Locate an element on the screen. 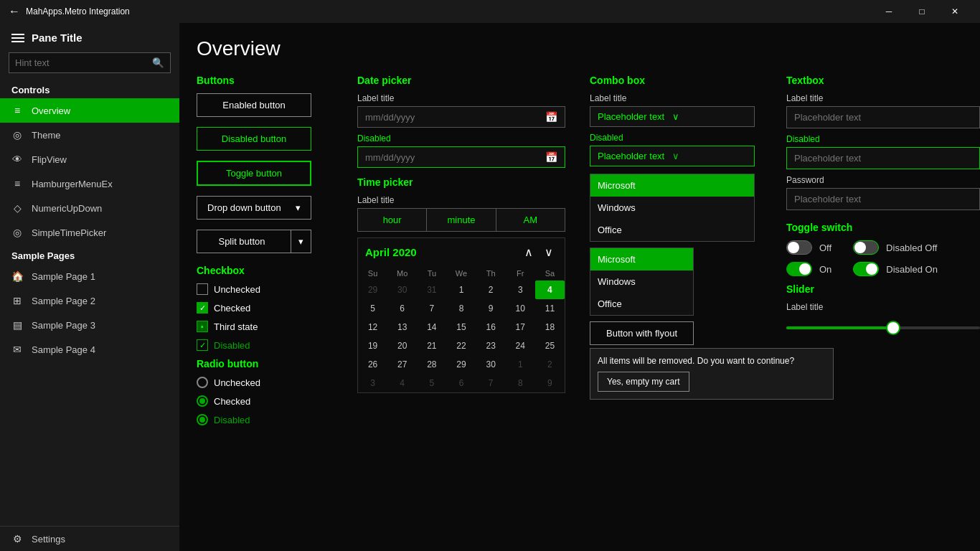 This screenshot has height=551, width=980. split-button-arrow: ▾ is located at coordinates (301, 241).